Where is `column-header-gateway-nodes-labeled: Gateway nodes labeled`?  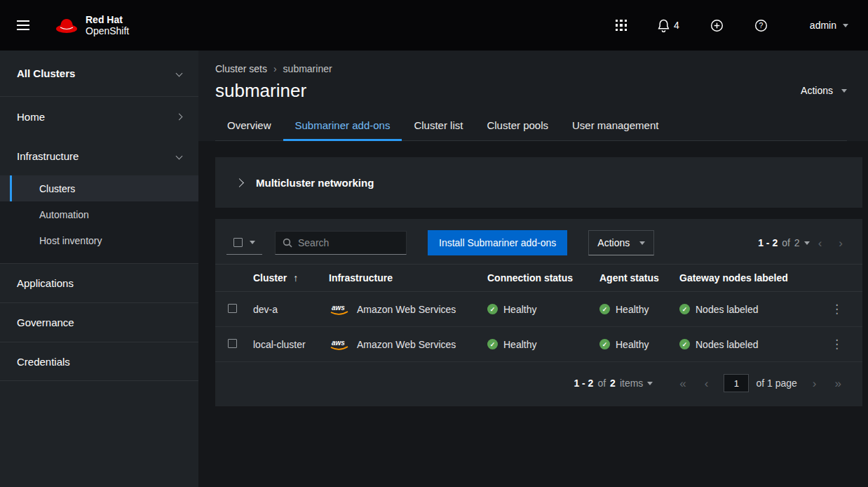
column-header-gateway-nodes-labeled: Gateway nodes labeled is located at coordinates (747, 278).